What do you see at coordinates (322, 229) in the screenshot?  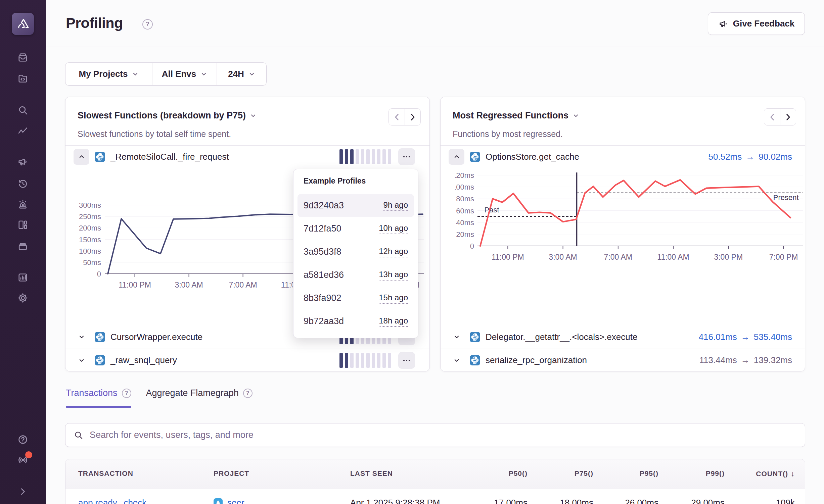 I see `profile-id: 7d12fa50` at bounding box center [322, 229].